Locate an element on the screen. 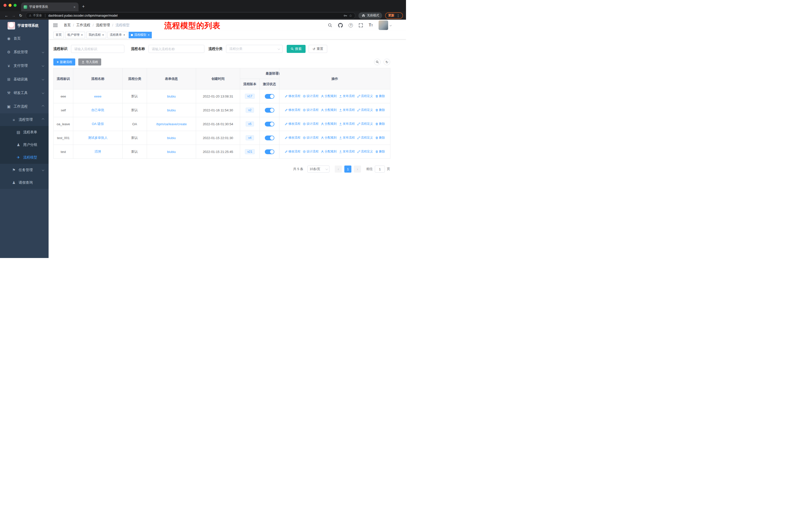 This screenshot has width=812, height=516. sidebar-item-home: ◉首页 is located at coordinates (24, 38).